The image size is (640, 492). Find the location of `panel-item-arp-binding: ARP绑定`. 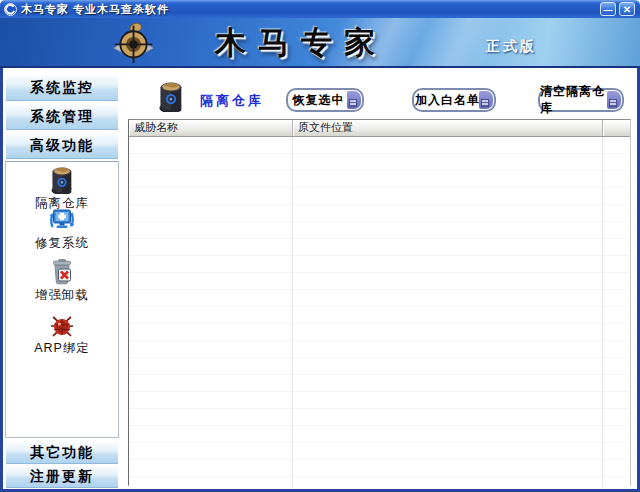

panel-item-arp-binding: ARP绑定 is located at coordinates (62, 334).